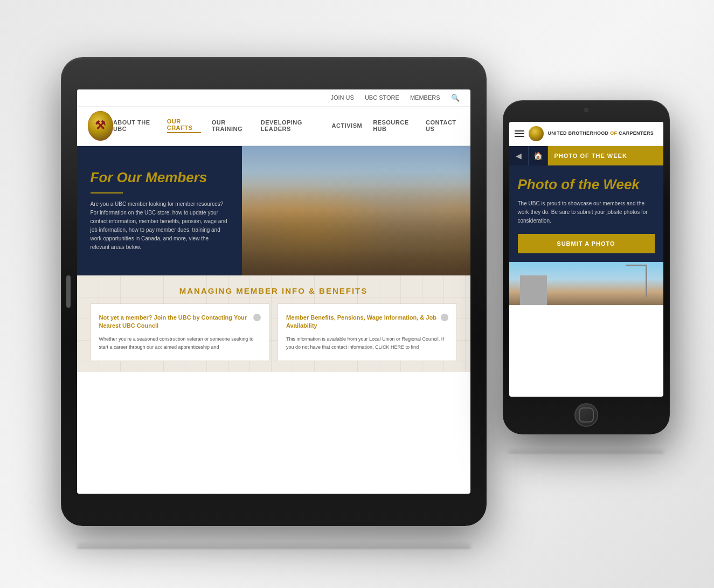  What do you see at coordinates (356, 230) in the screenshot?
I see `worker-silhouettes` at bounding box center [356, 230].